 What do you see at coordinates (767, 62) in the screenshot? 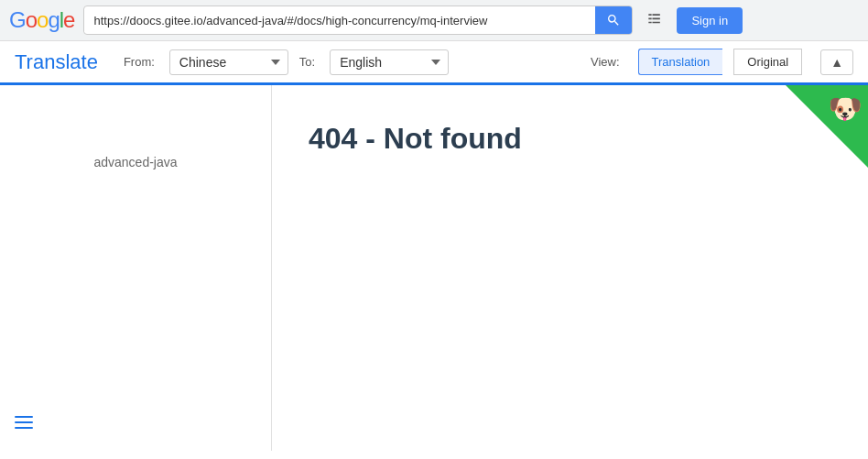
I see `original-view-button: Original` at bounding box center [767, 62].